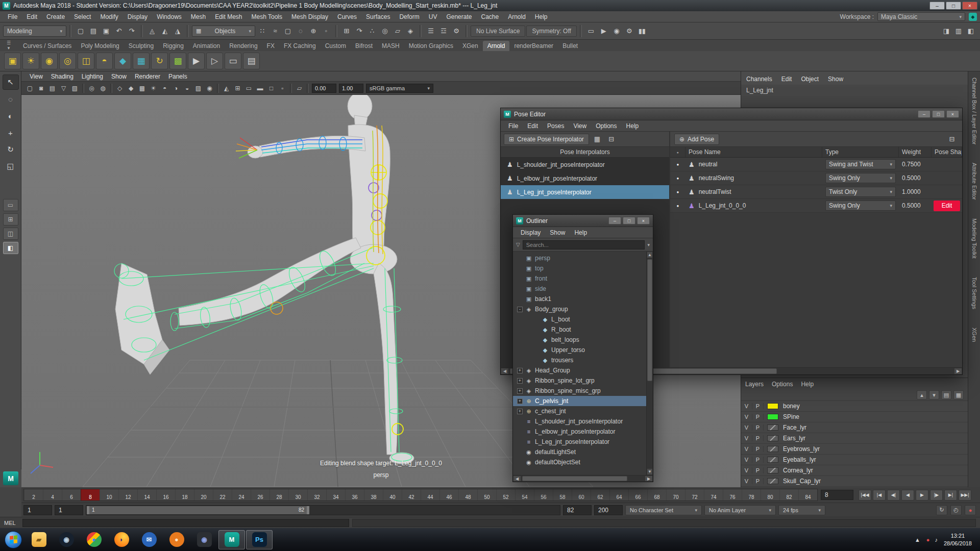 The width and height of the screenshot is (980, 551). Describe the element at coordinates (642, 31) in the screenshot. I see `pause-viewport-icon: ▮▮` at that location.